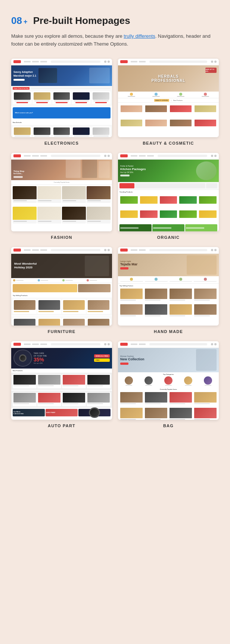 The image size is (230, 644). What do you see at coordinates (25, 74) in the screenshot?
I see `hero-title: Savoy AdaptiveMarshall major 2.1` at bounding box center [25, 74].